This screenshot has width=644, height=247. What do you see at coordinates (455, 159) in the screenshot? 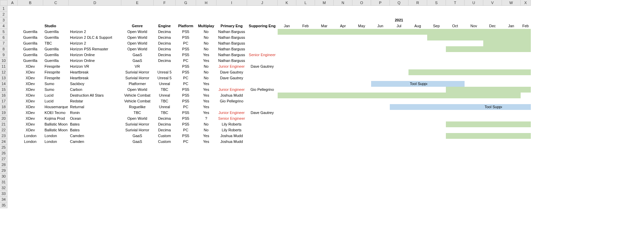
I see `cell-T27` at bounding box center [455, 159].